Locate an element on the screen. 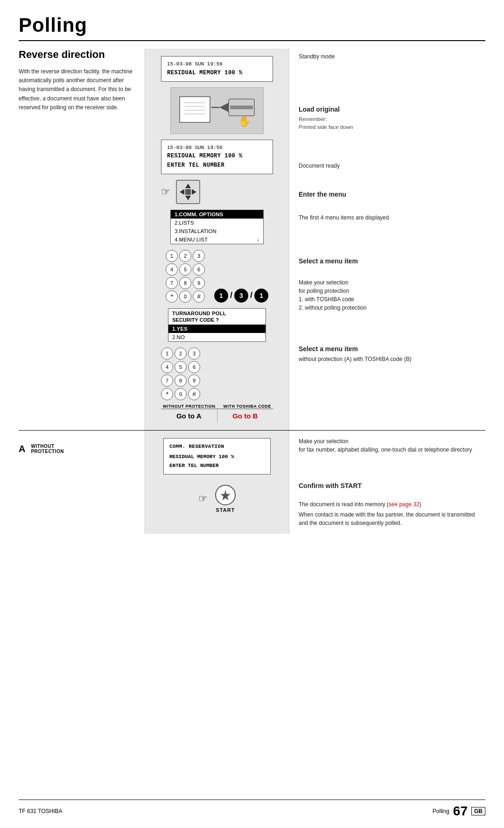 This screenshot has width=504, height=828. menu-item-2: 2.LISTS is located at coordinates (217, 223).